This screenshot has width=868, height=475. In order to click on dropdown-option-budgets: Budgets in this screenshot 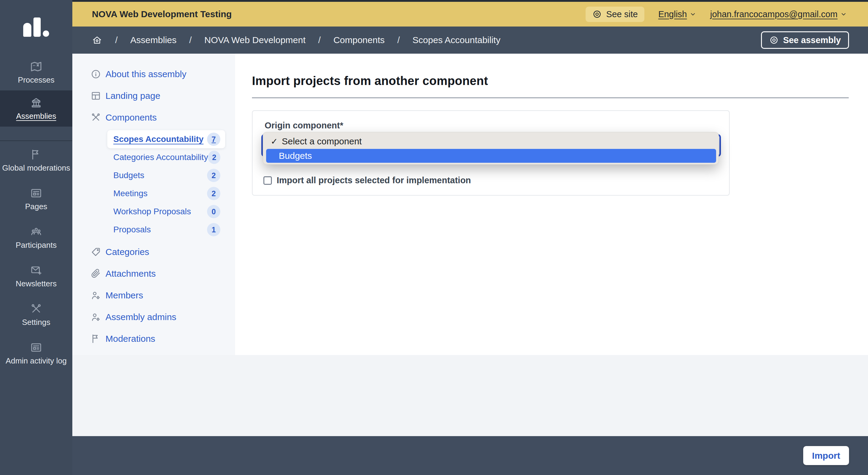, I will do `click(491, 156)`.